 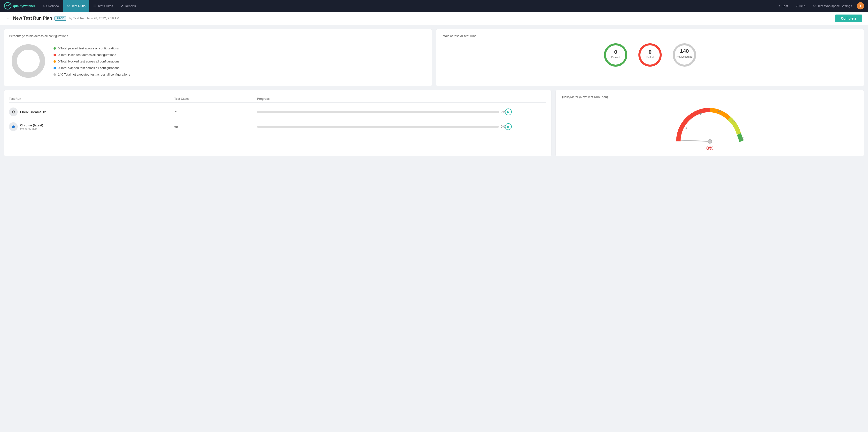 What do you see at coordinates (92, 68) in the screenshot?
I see `legend-skipped: 0 Total skipped test across all configur…` at bounding box center [92, 68].